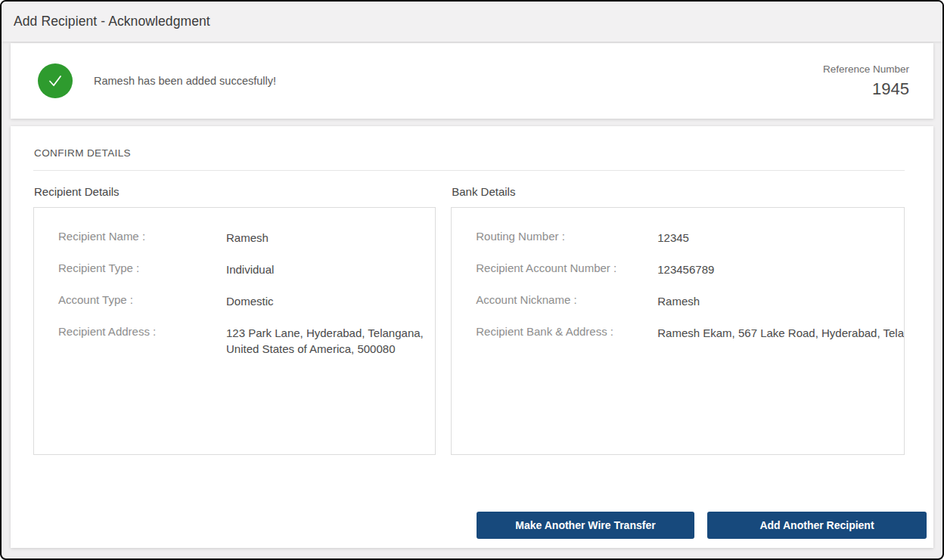 The image size is (944, 560). I want to click on reference-number-label: Reference Number, so click(866, 70).